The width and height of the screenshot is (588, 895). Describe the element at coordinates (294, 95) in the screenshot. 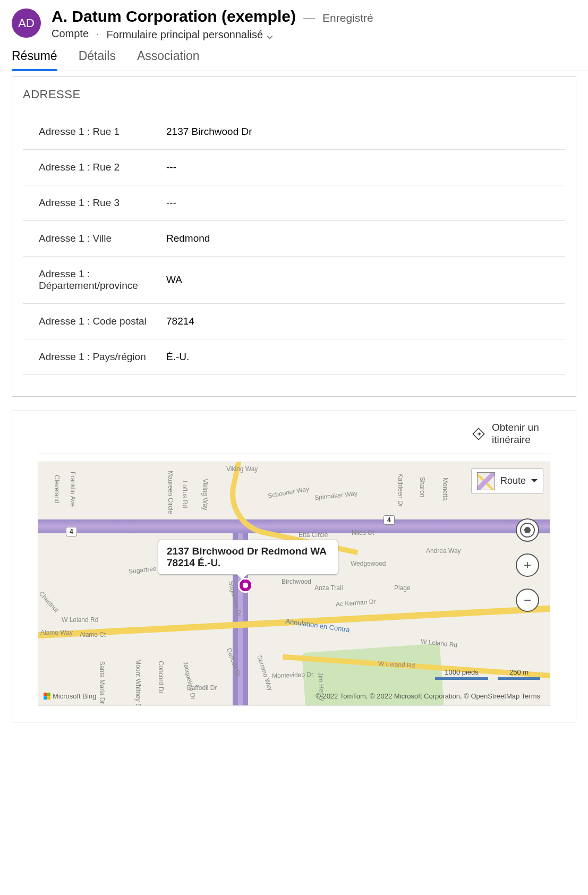

I see `address-section-title: ADRESSE` at that location.